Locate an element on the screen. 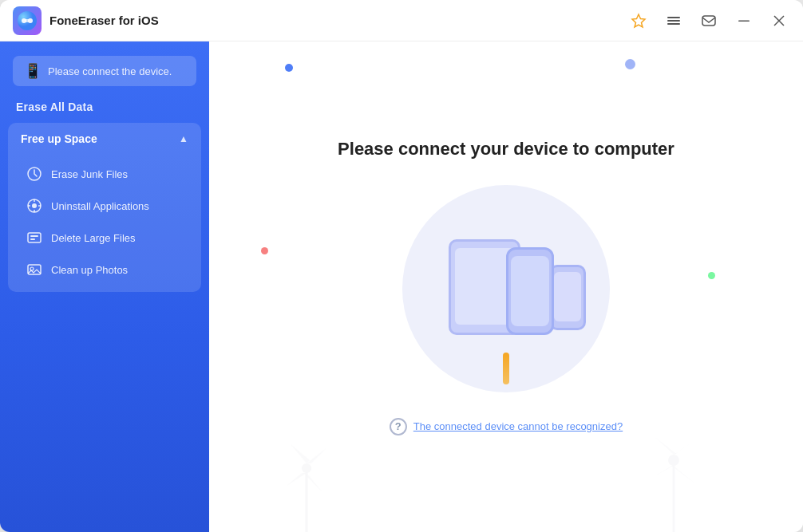  iphone-small-device is located at coordinates (568, 298).